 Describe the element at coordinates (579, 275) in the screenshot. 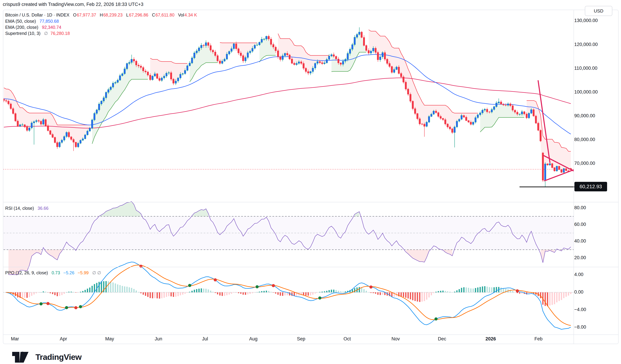

I see `ppo-axis-label: 4.00` at that location.